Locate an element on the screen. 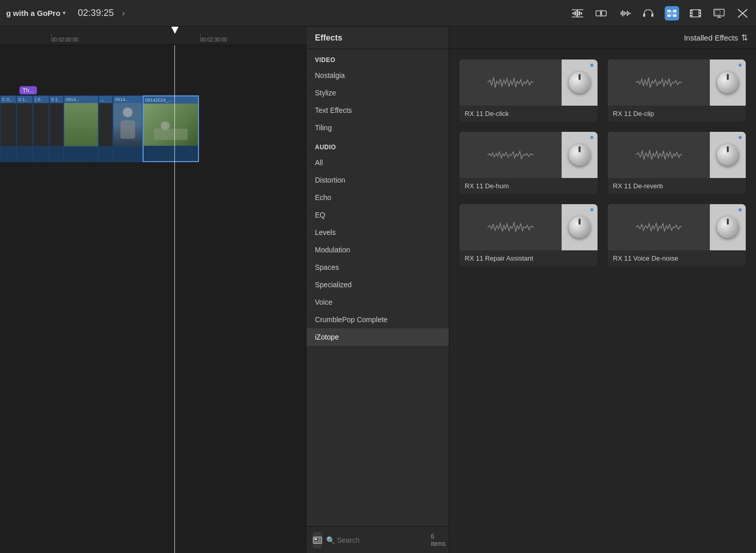  effects-browse-icon is located at coordinates (317, 540).